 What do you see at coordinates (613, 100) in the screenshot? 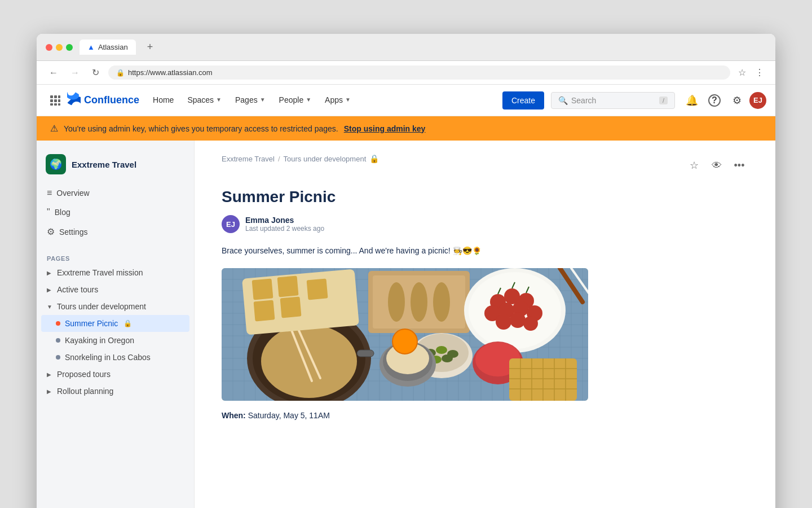
I see `search-box: 🔍 Search /` at bounding box center [613, 100].